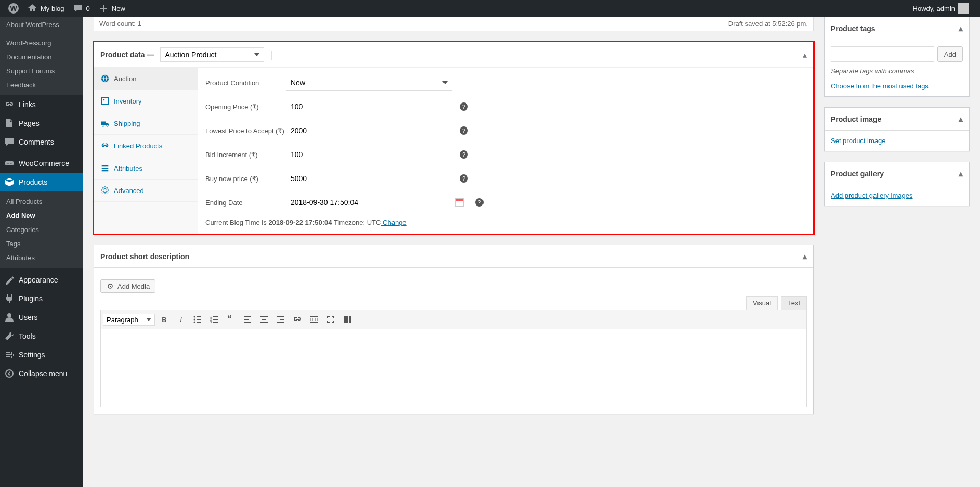  What do you see at coordinates (460, 202) in the screenshot?
I see `calendar-icon` at bounding box center [460, 202].